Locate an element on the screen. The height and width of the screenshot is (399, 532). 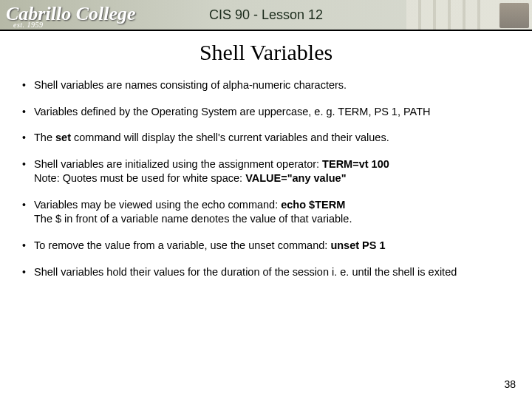
slide-title: Shell Variables is located at coordinates (266, 52).